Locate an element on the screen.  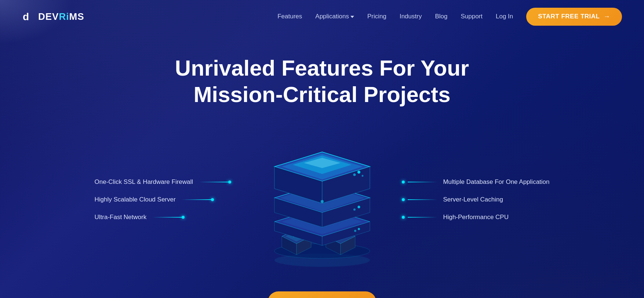
feature-cloud-line is located at coordinates (198, 200).